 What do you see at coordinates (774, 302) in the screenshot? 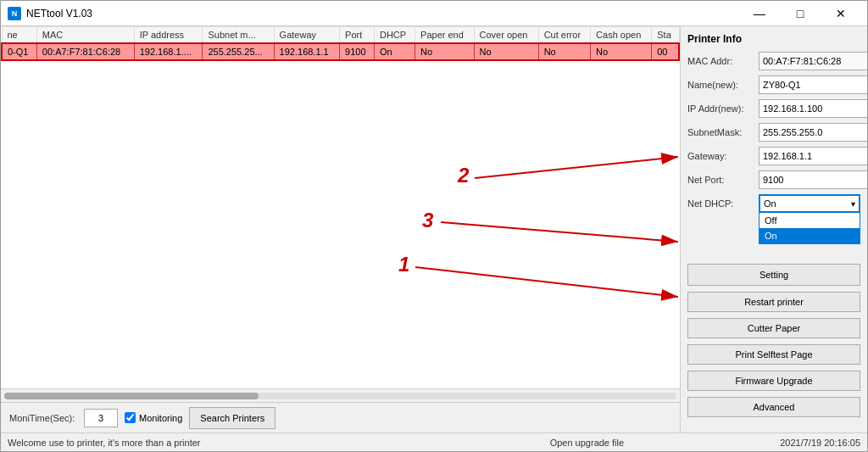
I see `restart-button: Restart printer` at bounding box center [774, 302].